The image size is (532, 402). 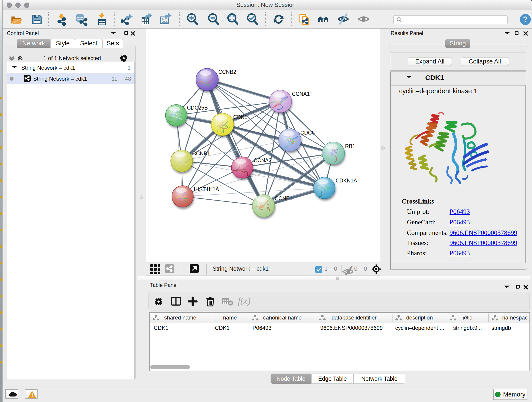 I want to click on svg-text: CCNA1, so click(x=301, y=94).